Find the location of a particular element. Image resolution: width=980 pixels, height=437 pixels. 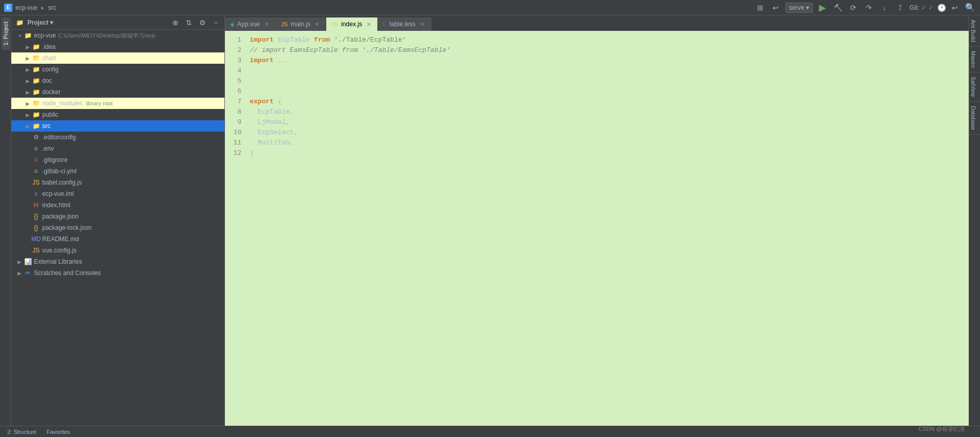

item-path: C:\Users\WEIYI\Desktop\前端学习\ecp- is located at coordinates (108, 36).